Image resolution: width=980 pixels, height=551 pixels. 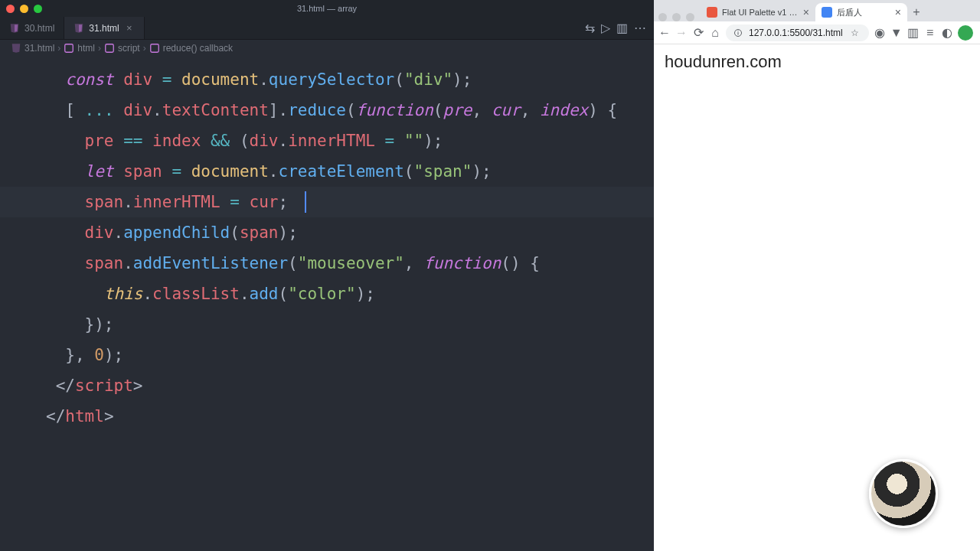 I want to click on more-actions-icon: ⋯, so click(x=640, y=28).